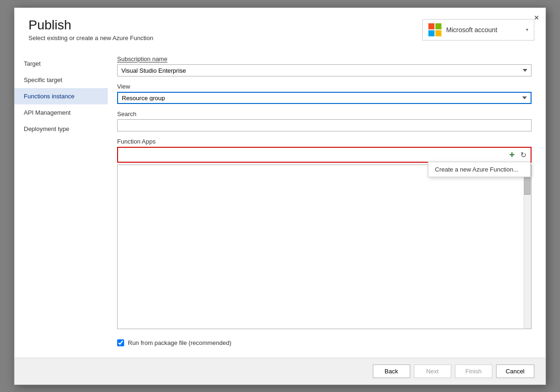  I want to click on sidebar-item-target: Target, so click(61, 63).